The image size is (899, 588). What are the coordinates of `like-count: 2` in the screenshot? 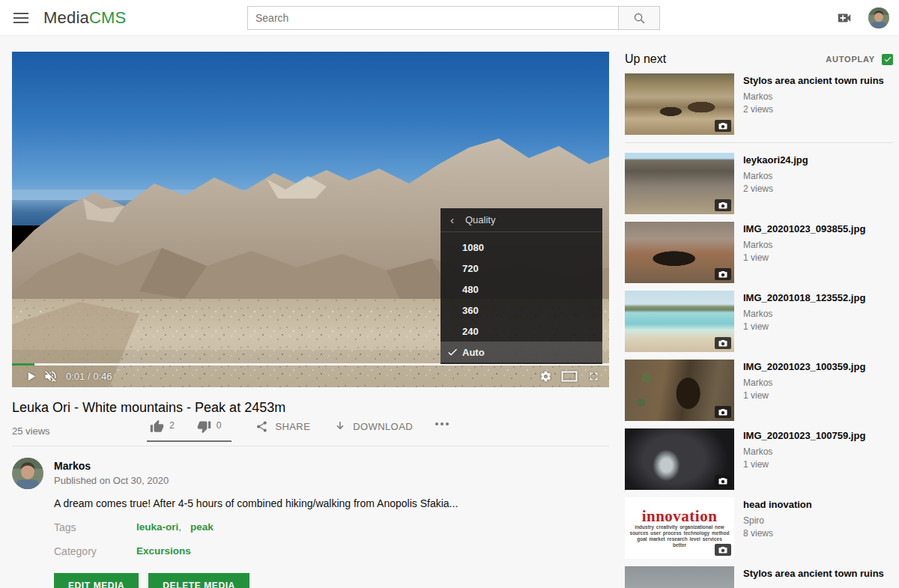 It's located at (172, 425).